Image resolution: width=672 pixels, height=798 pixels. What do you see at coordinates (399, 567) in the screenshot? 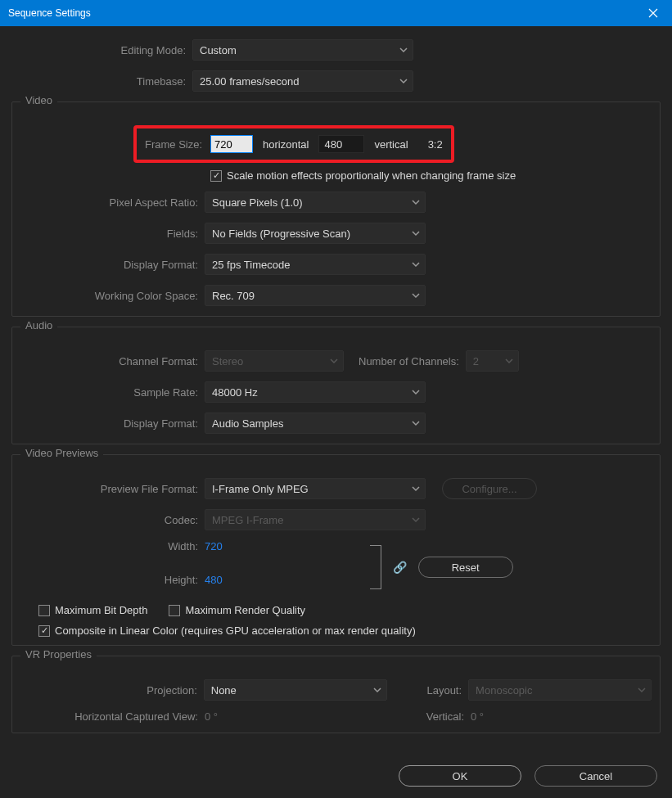
I see `link-icon: 🔗` at bounding box center [399, 567].